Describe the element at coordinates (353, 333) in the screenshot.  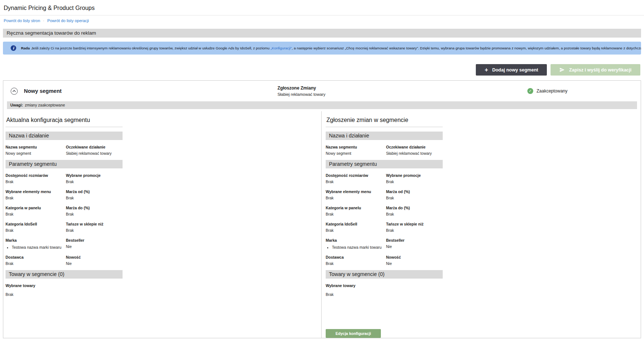
I see `edit-configuration-button: Edycja konfiguracji` at that location.